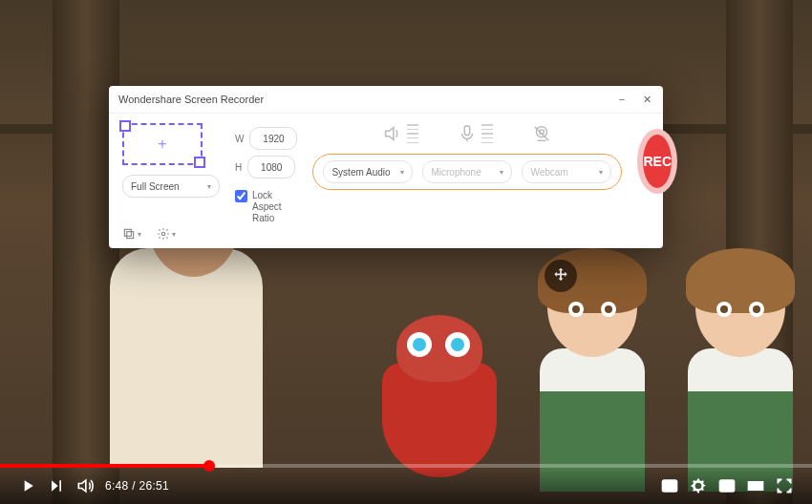 The height and width of the screenshot is (504, 812). I want to click on recorder-title: Wondershare Screen Recorder, so click(191, 99).